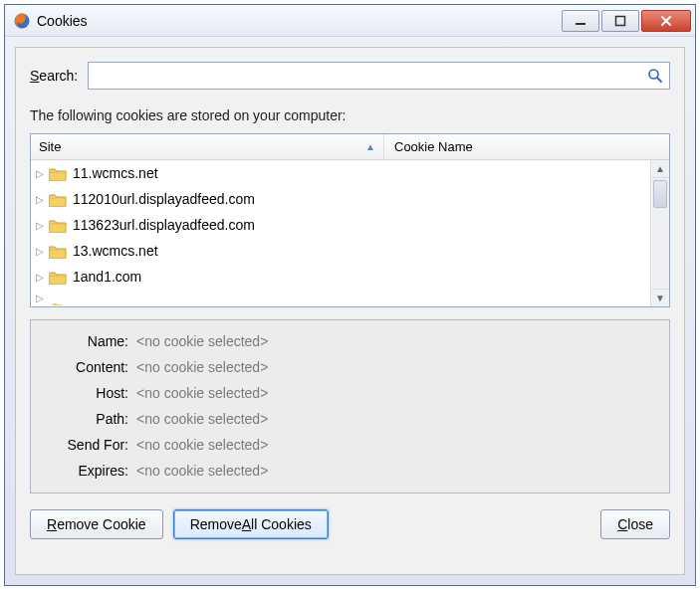  What do you see at coordinates (350, 21) in the screenshot?
I see `titlebar: Cookies` at bounding box center [350, 21].